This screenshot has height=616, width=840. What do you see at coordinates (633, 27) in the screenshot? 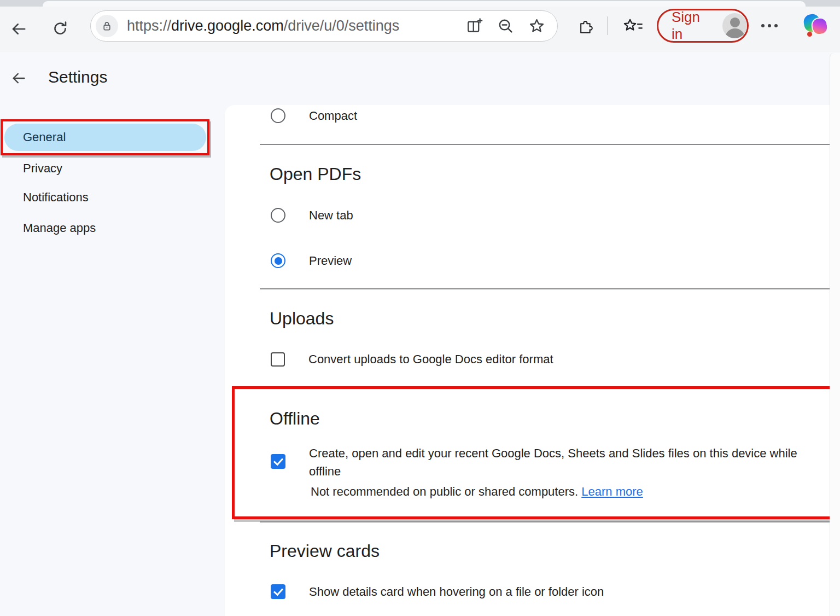
I see `favorites-hub-button` at bounding box center [633, 27].